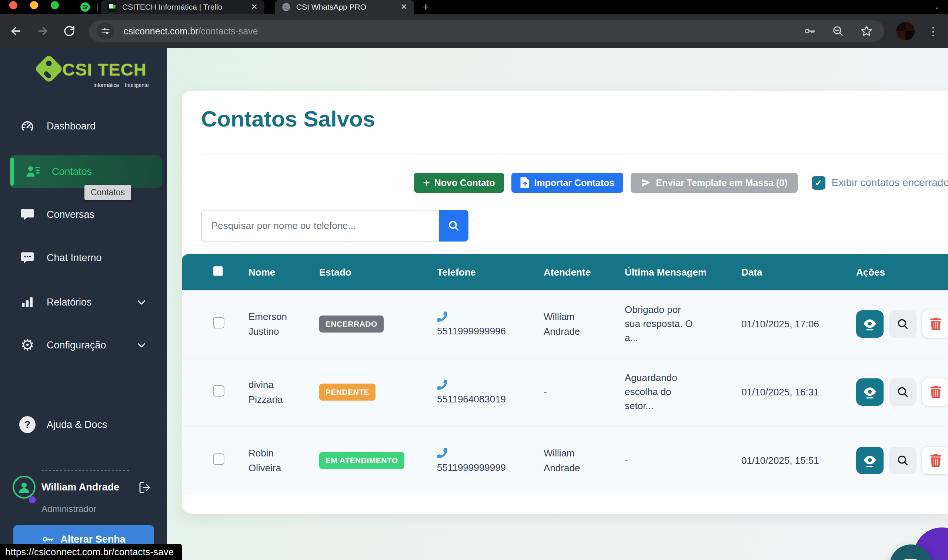 Image resolution: width=948 pixels, height=560 pixels. What do you see at coordinates (49, 69) in the screenshot?
I see `csi-tech-logo-icon` at bounding box center [49, 69].